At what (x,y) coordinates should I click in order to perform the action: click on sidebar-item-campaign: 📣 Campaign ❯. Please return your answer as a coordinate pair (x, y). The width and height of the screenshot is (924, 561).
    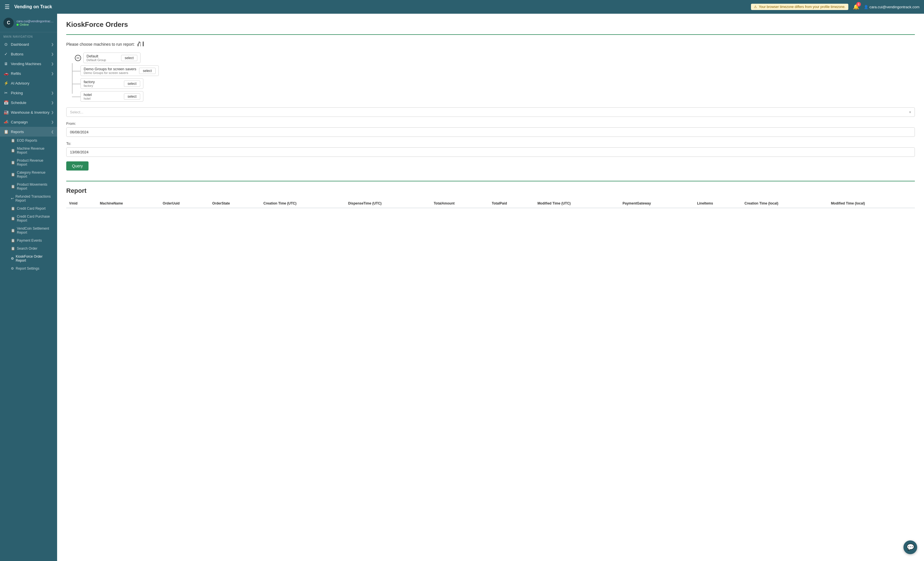
    Looking at the image, I should click on (28, 122).